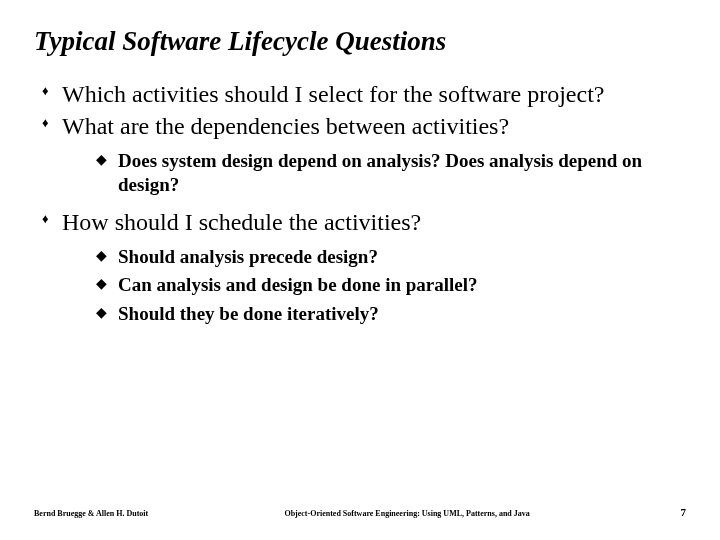 The height and width of the screenshot is (540, 720). What do you see at coordinates (407, 514) in the screenshot?
I see `footer-title: Object-Oriented Software Engineering: Us…` at bounding box center [407, 514].